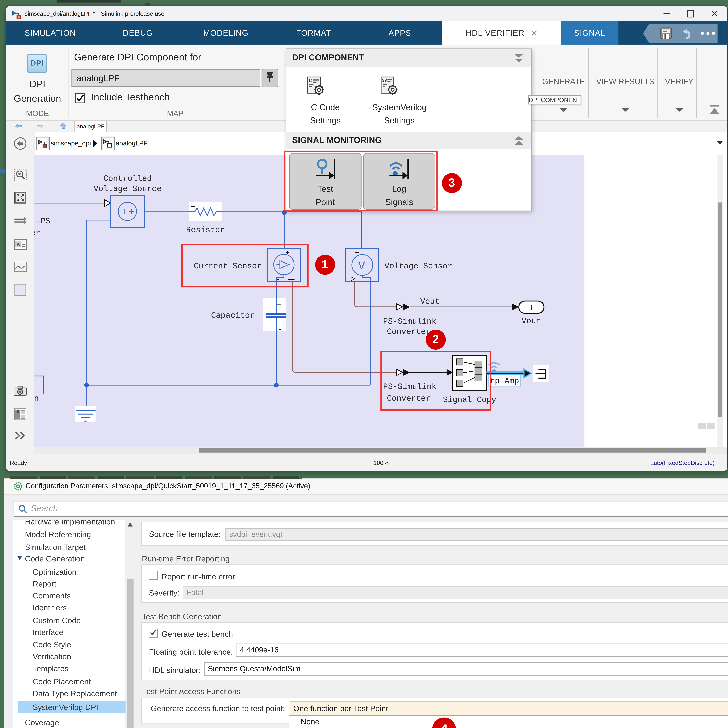 This screenshot has height=728, width=728. Describe the element at coordinates (233, 316) in the screenshot. I see `svg-text: Capacitor` at that location.